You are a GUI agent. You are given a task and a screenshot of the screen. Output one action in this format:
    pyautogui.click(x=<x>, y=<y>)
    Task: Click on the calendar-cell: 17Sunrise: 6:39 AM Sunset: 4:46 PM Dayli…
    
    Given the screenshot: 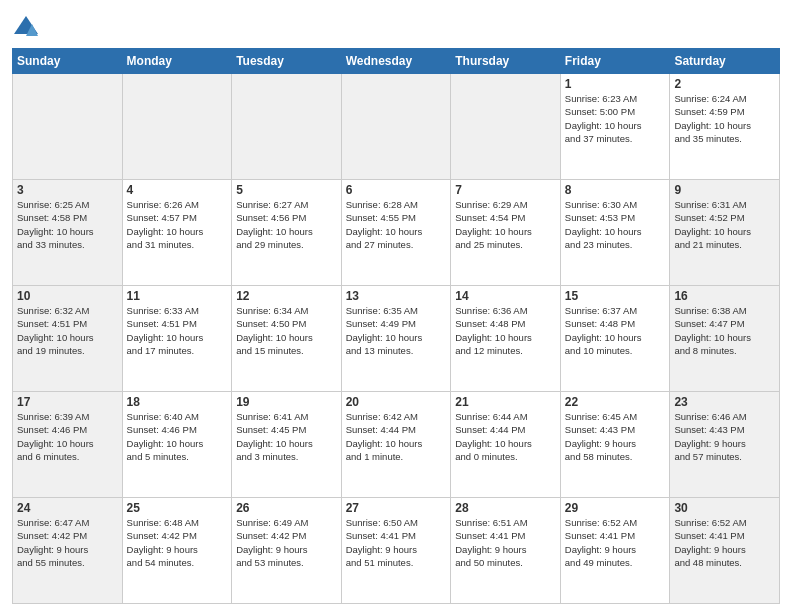 What is the action you would take?
    pyautogui.click(x=68, y=445)
    